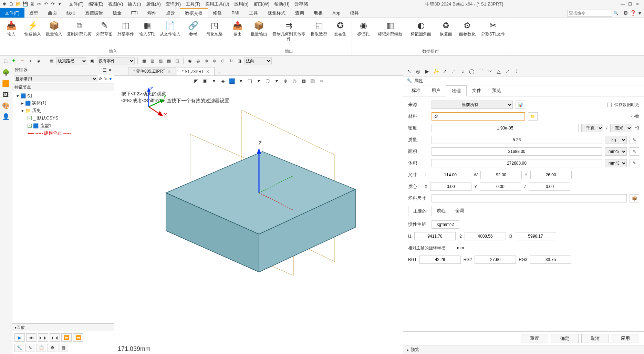 The image size is (644, 354). What do you see at coordinates (232, 81) in the screenshot?
I see `vt-icon: 🟦` at bounding box center [232, 81].